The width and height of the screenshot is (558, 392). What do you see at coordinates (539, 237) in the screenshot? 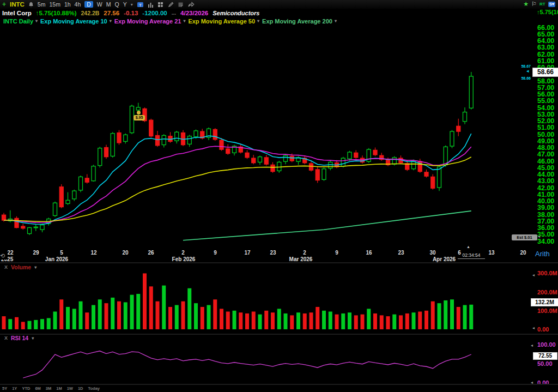
I see `axis-marker-icon: ◂` at bounding box center [539, 237].